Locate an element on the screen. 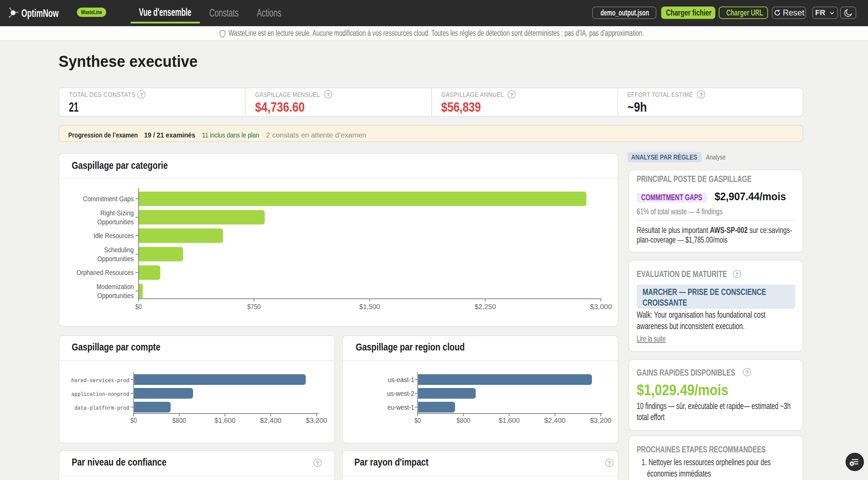 The height and width of the screenshot is (480, 868). svg-text: Idle Resources is located at coordinates (114, 236).